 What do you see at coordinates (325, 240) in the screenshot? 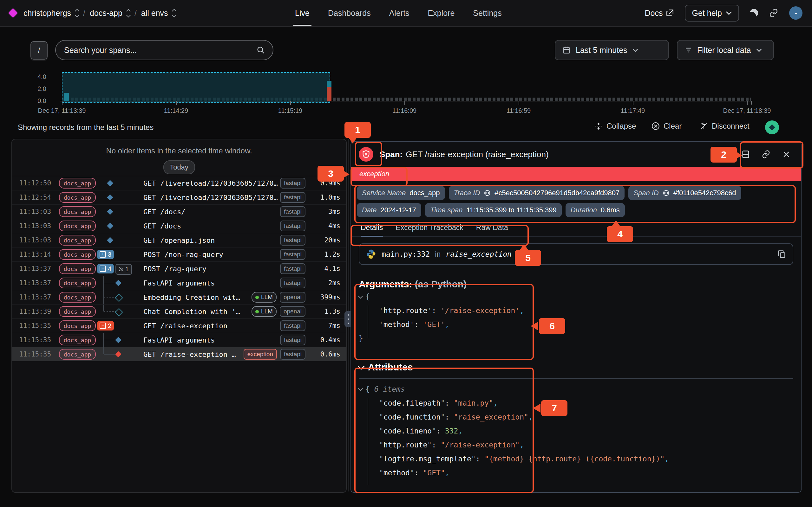
I see `span-duration: 20ms` at bounding box center [325, 240].